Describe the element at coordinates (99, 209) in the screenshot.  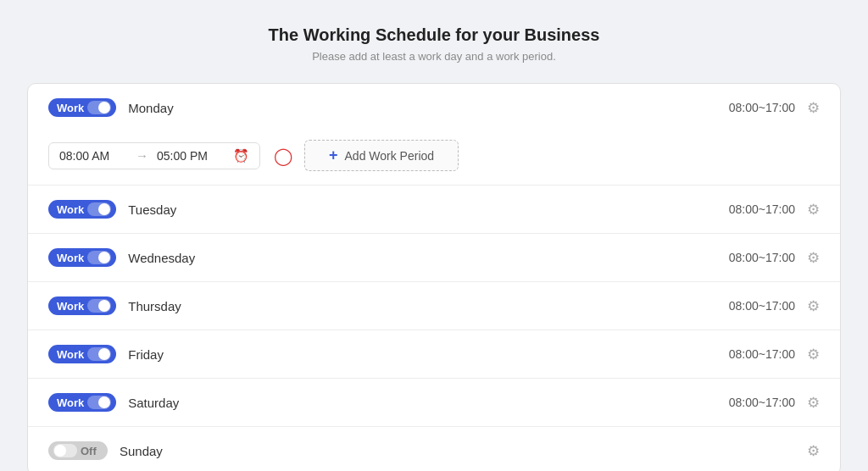
I see `toggle-knob-wrapper-tuesday` at that location.